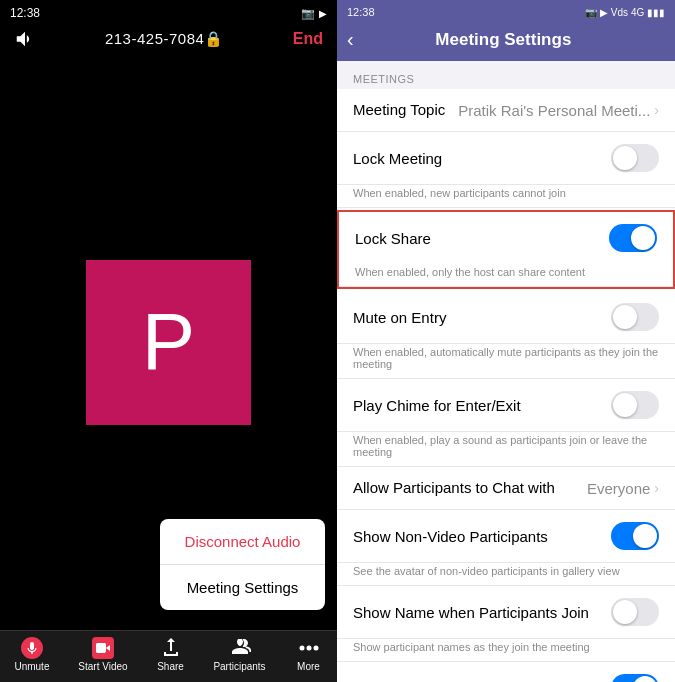 The height and width of the screenshot is (682, 675). Describe the element at coordinates (309, 654) in the screenshot. I see `more-button: More` at that location.